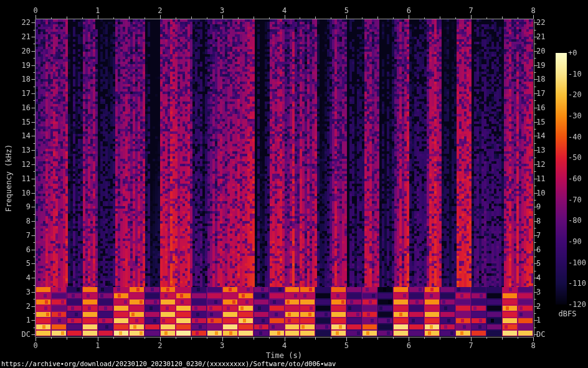 The height and width of the screenshot is (368, 588). I want to click on freq-tick-label-right: 1, so click(546, 320).